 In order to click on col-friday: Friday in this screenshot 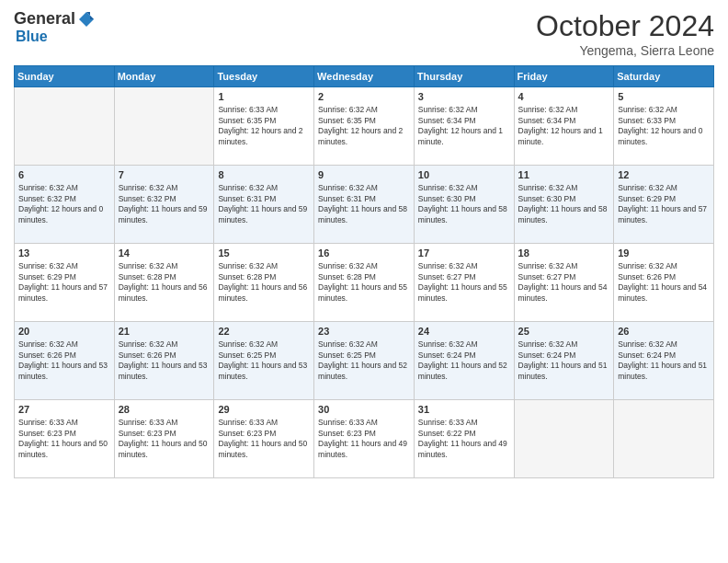, I will do `click(564, 77)`.